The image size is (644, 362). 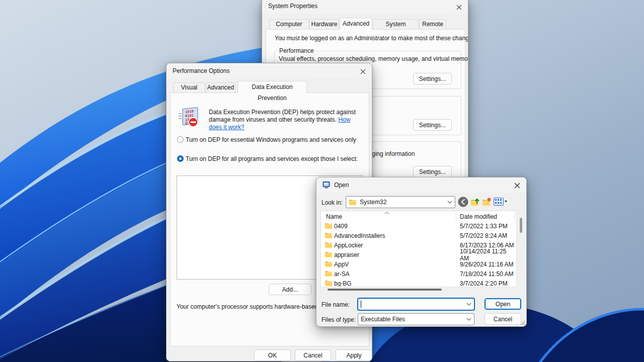 I want to click on ok-button: OK, so click(x=273, y=355).